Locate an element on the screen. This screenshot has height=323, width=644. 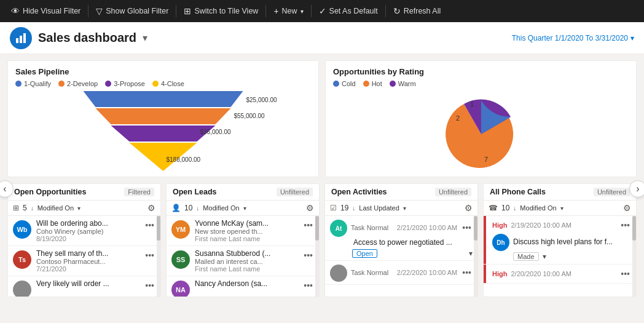
set-default-button: ✓ Set As Default is located at coordinates (348, 11).